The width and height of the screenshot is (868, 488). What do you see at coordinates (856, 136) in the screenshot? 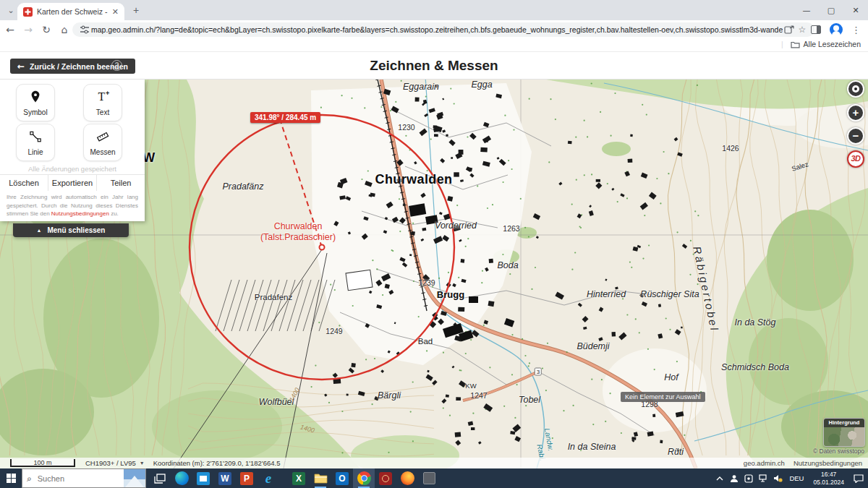
I see `zoom-out-button: −` at bounding box center [856, 136].